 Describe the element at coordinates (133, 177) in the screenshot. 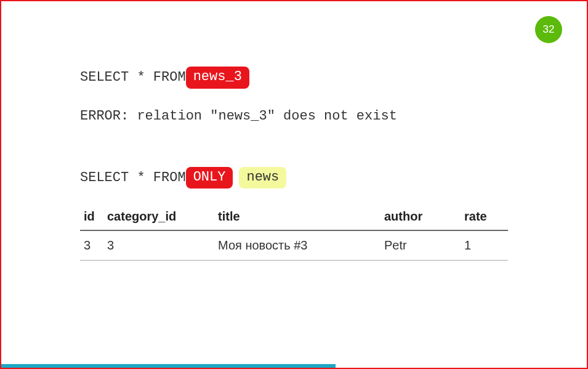

I see `query2-prefix: SELECT * FROM` at that location.